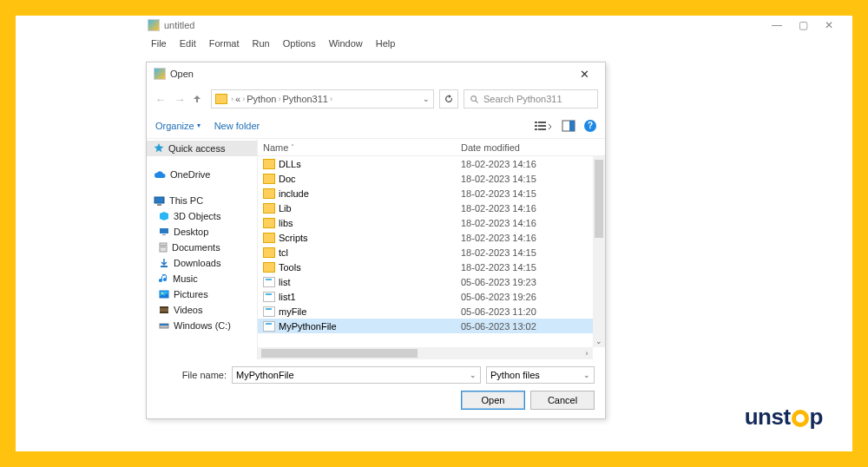 The height and width of the screenshot is (467, 868). What do you see at coordinates (370, 179) in the screenshot?
I see `file-name: Doc` at bounding box center [370, 179].